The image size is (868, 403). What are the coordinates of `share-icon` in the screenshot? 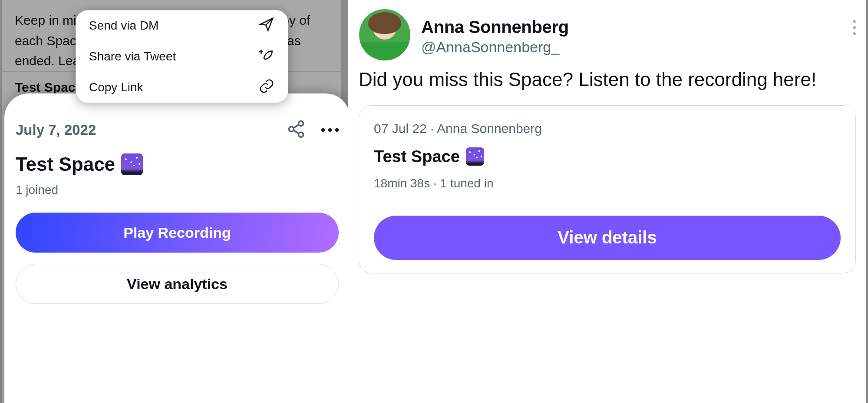 It's located at (296, 130).